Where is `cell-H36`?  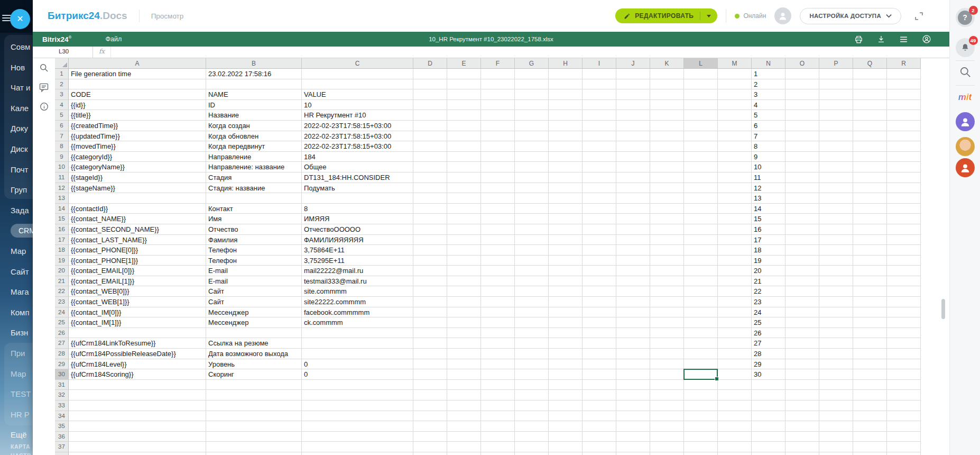
cell-H36 is located at coordinates (566, 437).